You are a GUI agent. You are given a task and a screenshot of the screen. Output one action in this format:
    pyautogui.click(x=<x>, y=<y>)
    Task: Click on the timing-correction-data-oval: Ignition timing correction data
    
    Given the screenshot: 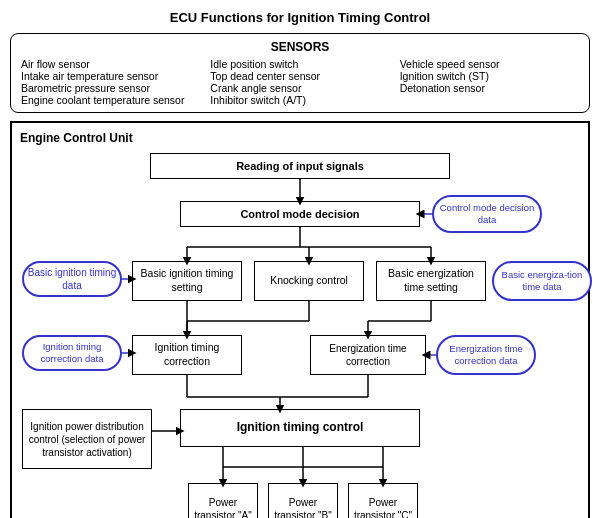 What is the action you would take?
    pyautogui.click(x=72, y=353)
    